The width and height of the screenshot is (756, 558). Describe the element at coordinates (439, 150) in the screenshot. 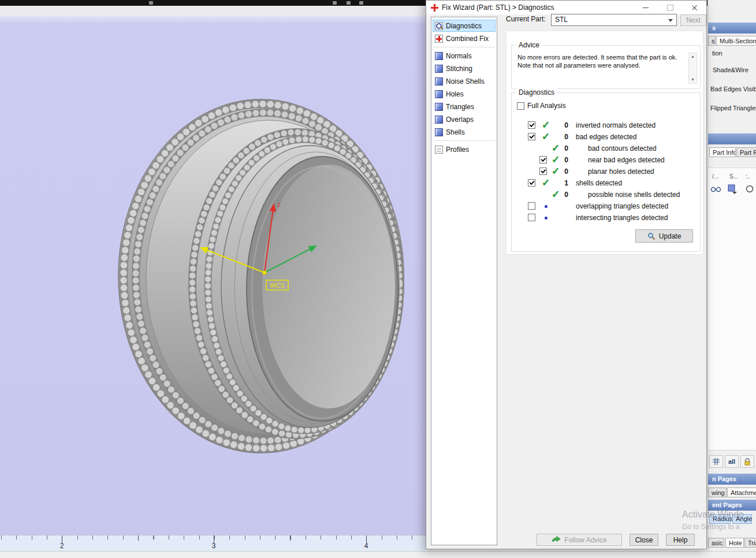

I see `profiles-page-icon` at that location.